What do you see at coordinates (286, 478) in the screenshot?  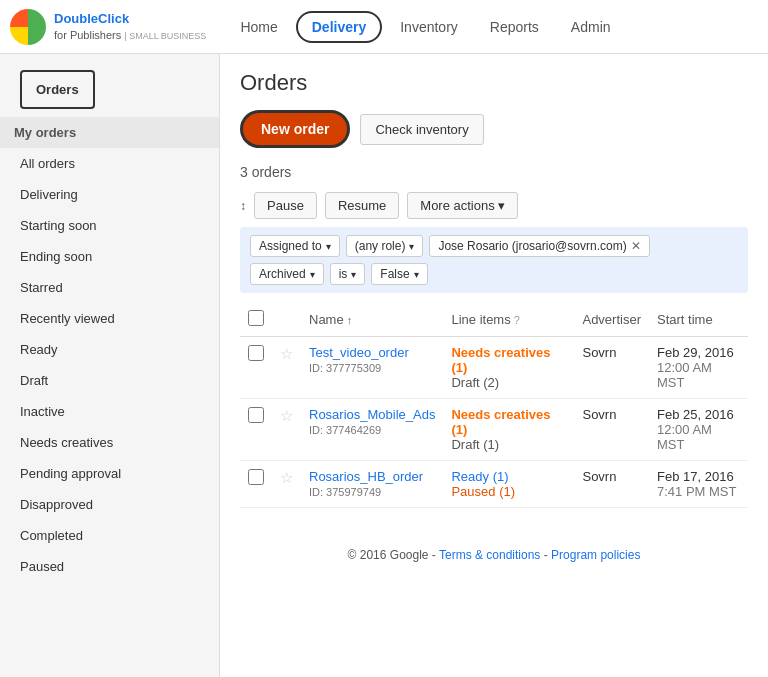 I see `star-icon-2: ☆` at bounding box center [286, 478].